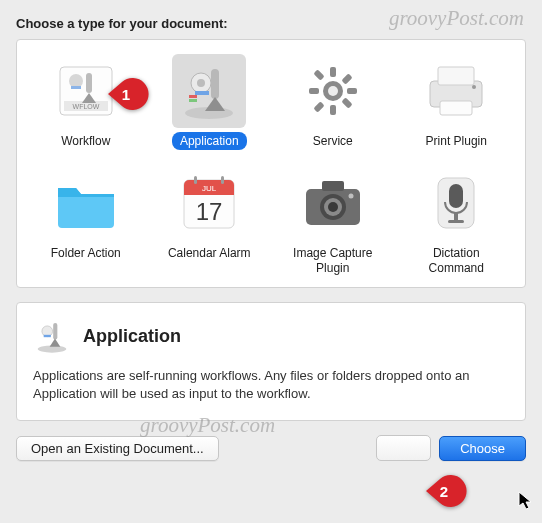 The width and height of the screenshot is (542, 523). What do you see at coordinates (482, 448) in the screenshot?
I see `choose-button: Choose` at bounding box center [482, 448].